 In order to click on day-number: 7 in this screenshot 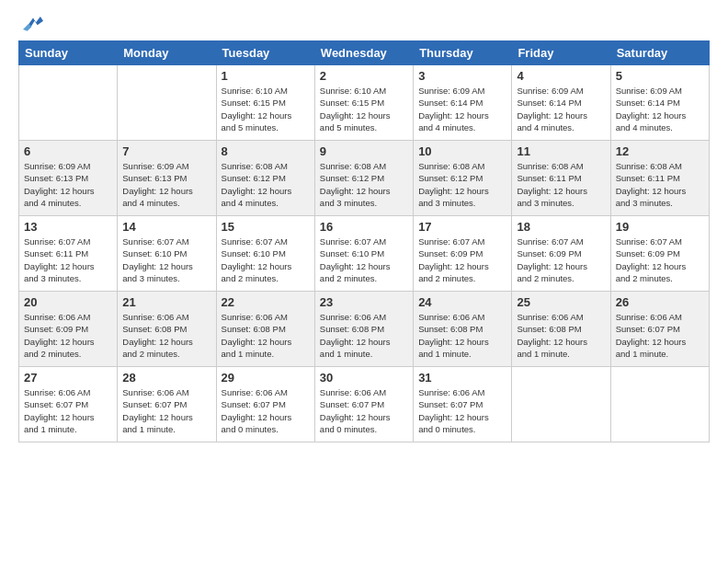, I will do `click(166, 151)`.